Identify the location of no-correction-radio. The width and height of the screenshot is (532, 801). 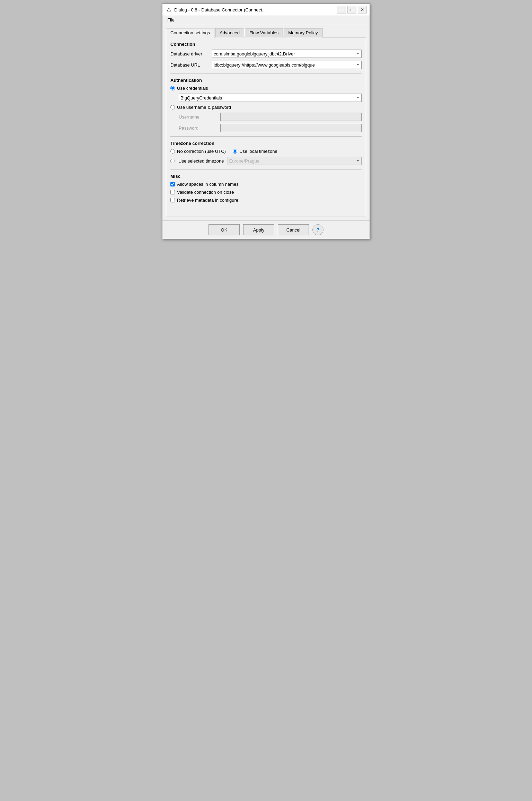
(172, 151).